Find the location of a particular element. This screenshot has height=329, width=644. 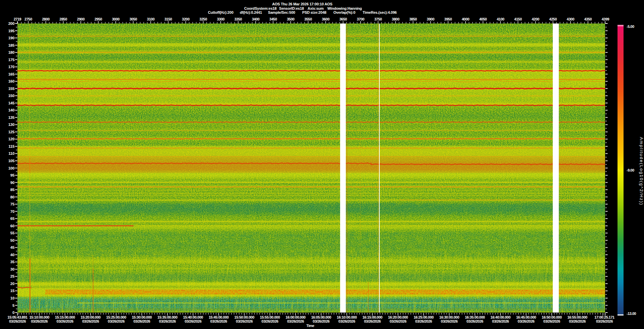

svg-text: 16:00:00.000 is located at coordinates (296, 317).